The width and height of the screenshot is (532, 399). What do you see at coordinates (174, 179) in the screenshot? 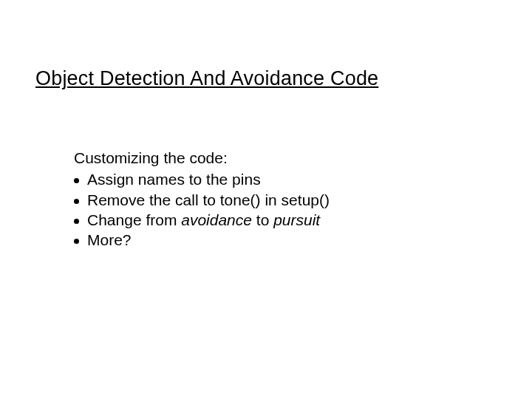
I see `list-item-text: Assign names to the pins` at bounding box center [174, 179].